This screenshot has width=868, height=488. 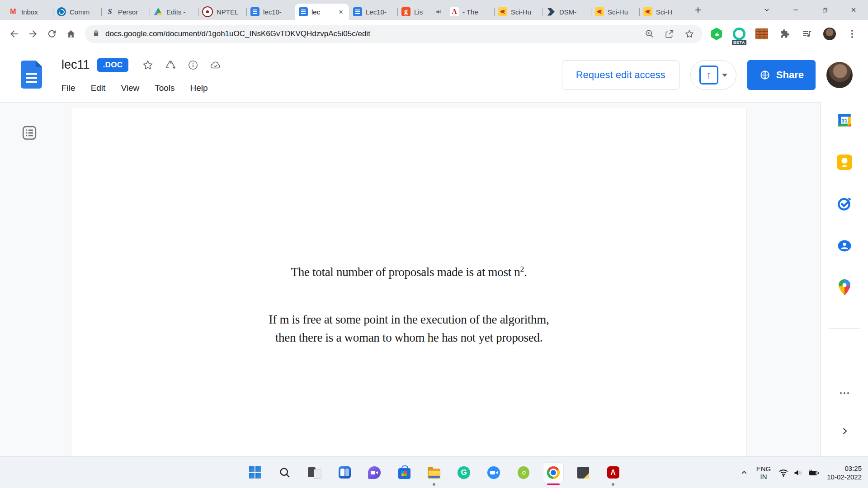 I want to click on start-button, so click(x=255, y=473).